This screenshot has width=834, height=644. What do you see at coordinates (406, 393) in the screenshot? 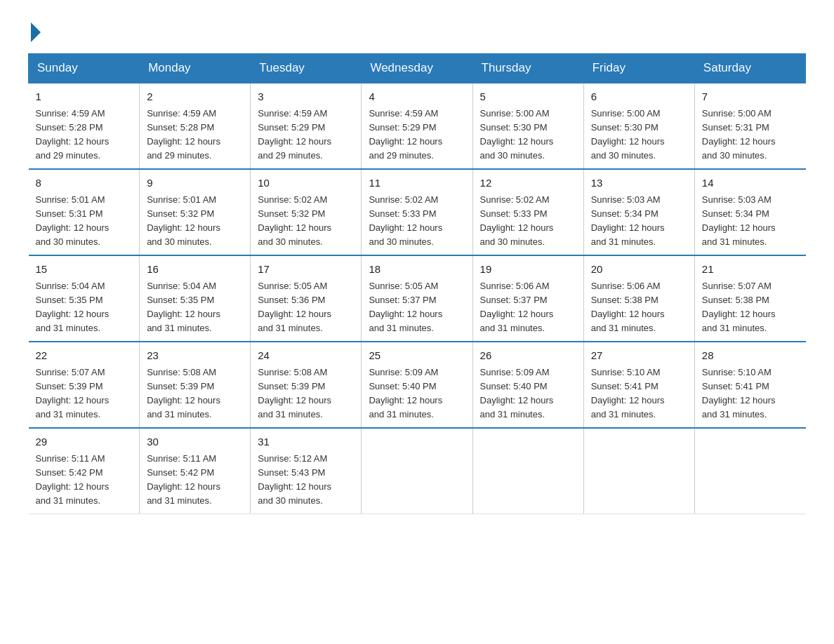
I see `day-info: Sunrise: 5:09 AMSunset: 5:40 PMDaylight:…` at bounding box center [406, 393].